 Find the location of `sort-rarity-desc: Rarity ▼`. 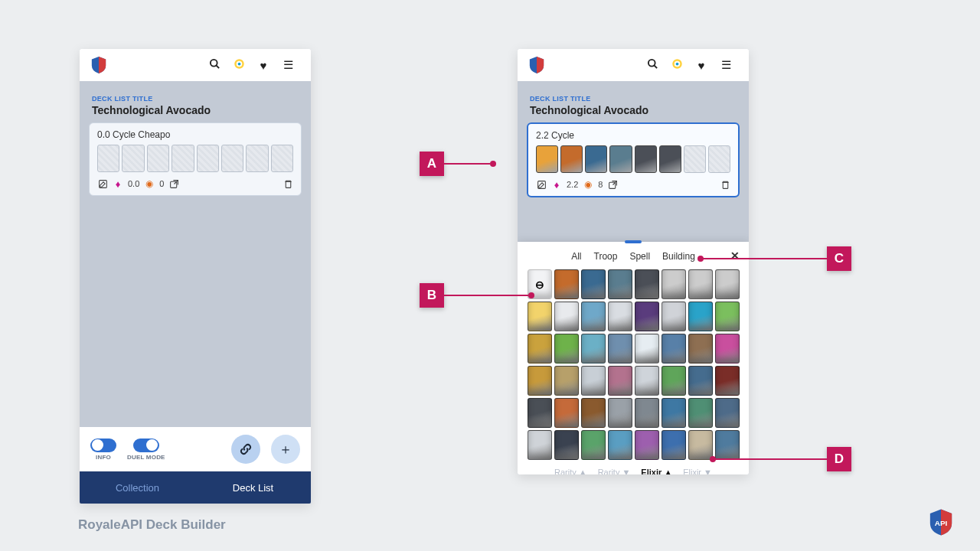

sort-rarity-desc: Rarity ▼ is located at coordinates (614, 471).